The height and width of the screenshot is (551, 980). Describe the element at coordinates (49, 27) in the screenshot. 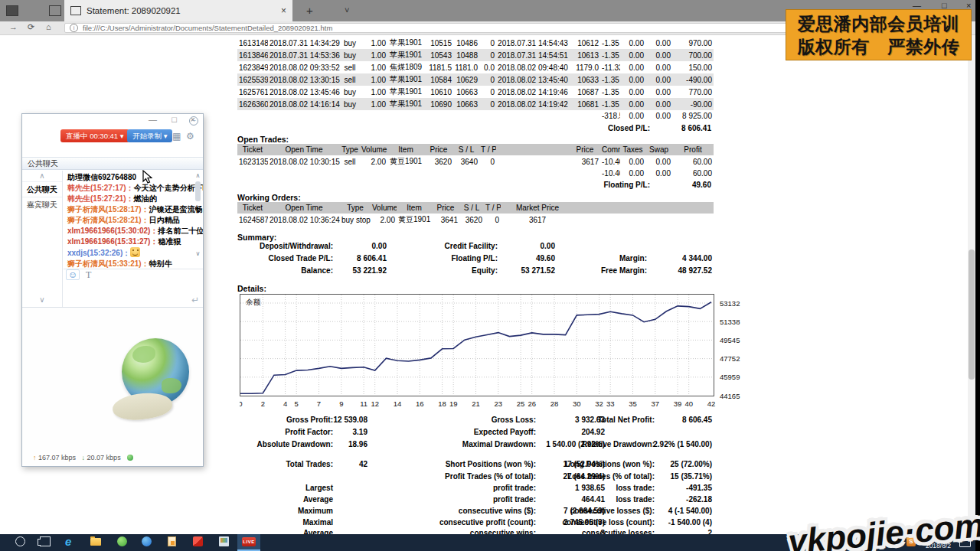

I see `home-icon: ⌂` at that location.